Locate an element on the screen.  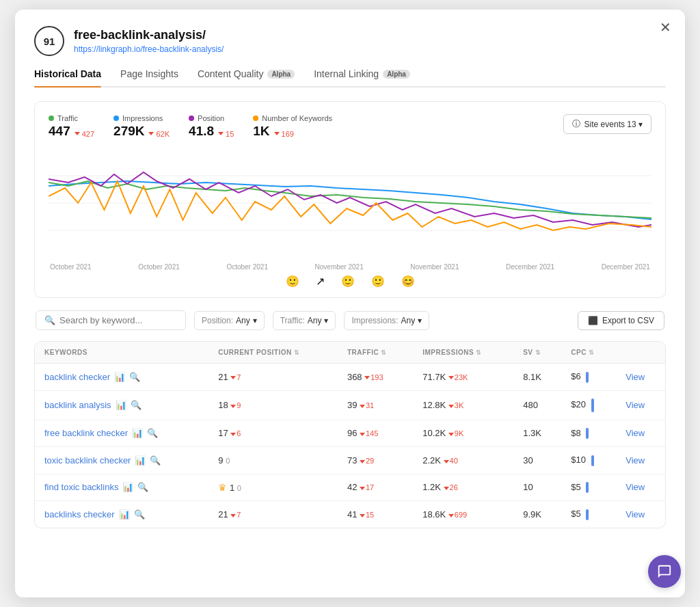
position-change: 15 is located at coordinates (226, 134).